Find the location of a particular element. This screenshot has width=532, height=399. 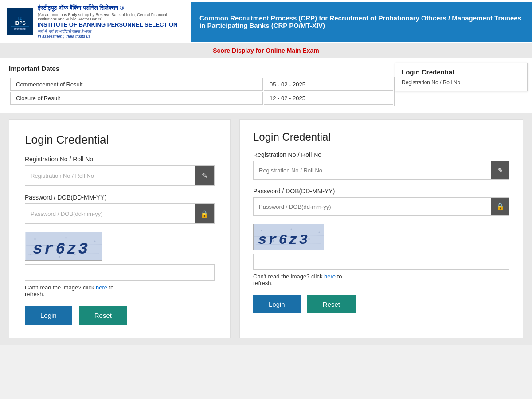

cant-read-prefix-right: Can't read the image? click is located at coordinates (289, 277).